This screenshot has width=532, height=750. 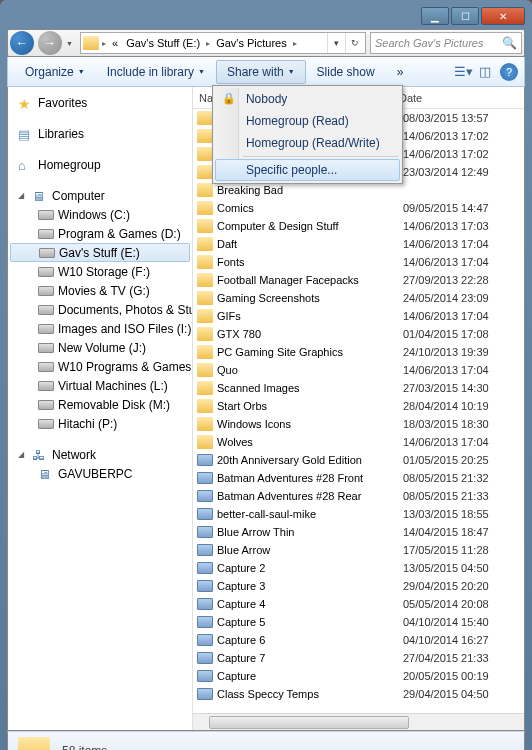 I want to click on sidebar-homegroup: ⌂Homegroup, so click(x=100, y=164).